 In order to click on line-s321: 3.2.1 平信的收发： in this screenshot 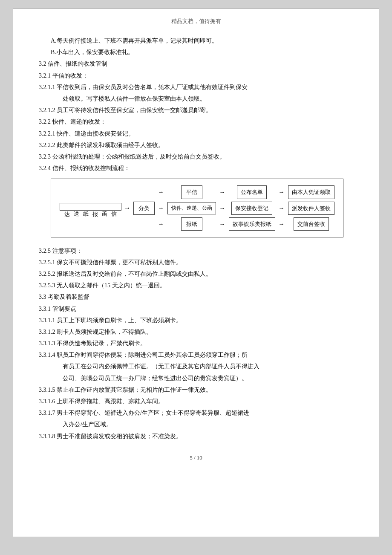, I will do `click(196, 76)`.